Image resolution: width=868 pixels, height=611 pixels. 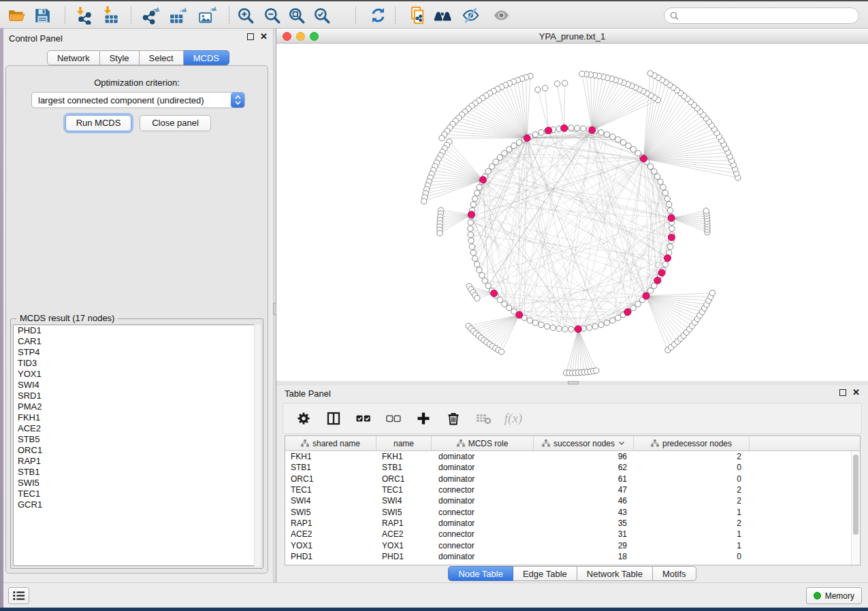 I want to click on list-item: RAP1, so click(x=137, y=461).